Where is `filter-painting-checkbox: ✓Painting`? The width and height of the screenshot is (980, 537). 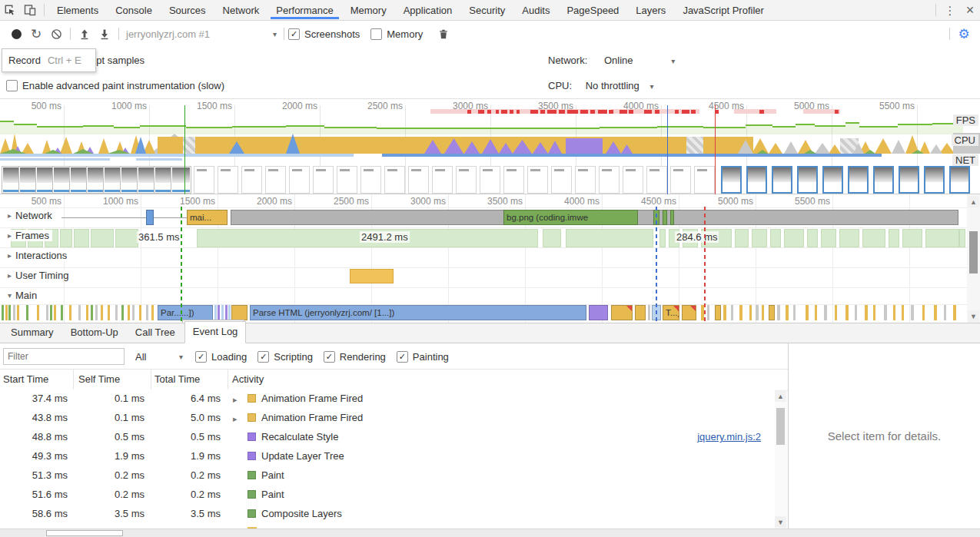 filter-painting-checkbox: ✓Painting is located at coordinates (423, 356).